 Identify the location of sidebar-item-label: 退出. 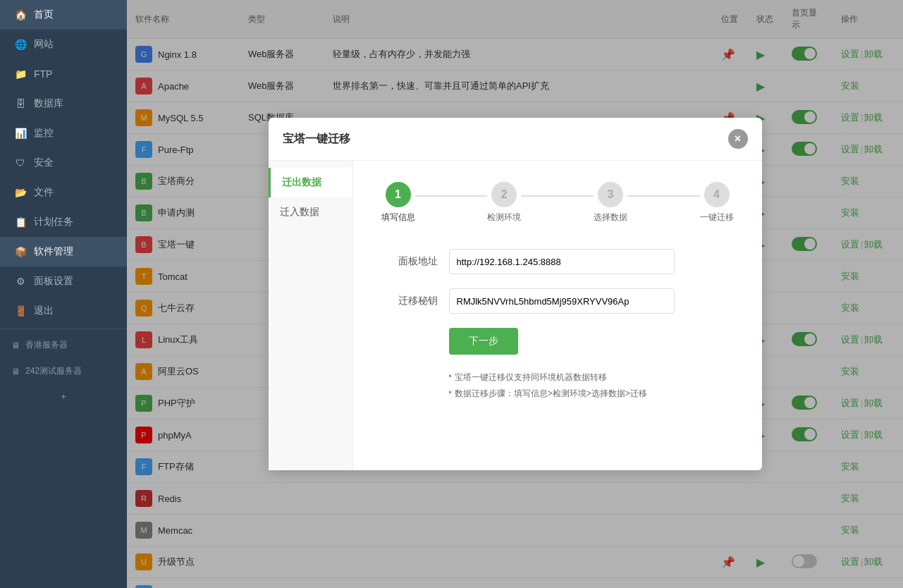
(44, 311).